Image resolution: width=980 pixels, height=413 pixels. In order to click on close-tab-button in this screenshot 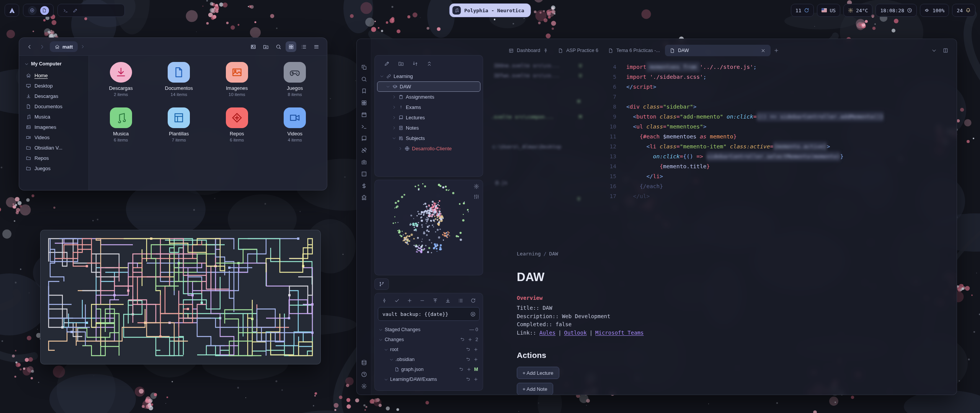, I will do `click(763, 50)`.